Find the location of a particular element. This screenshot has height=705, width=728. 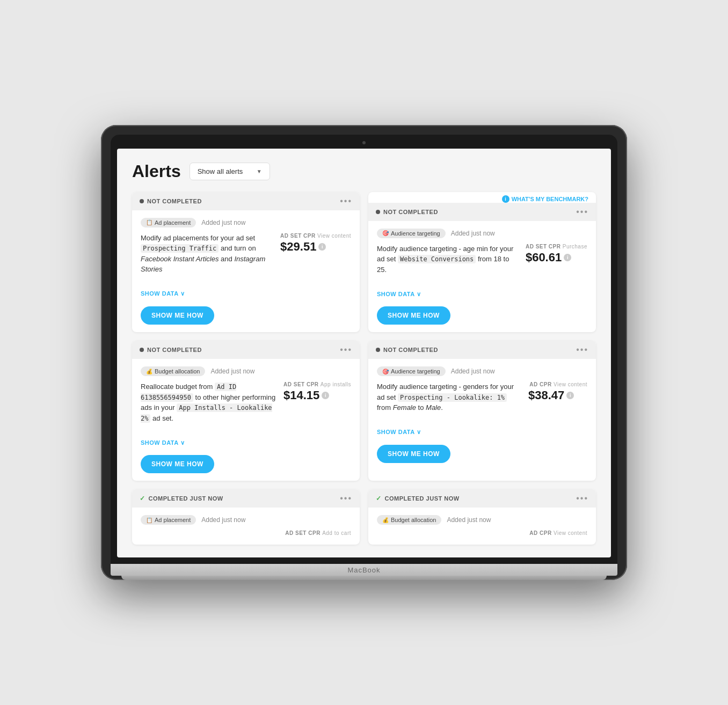

status-label-4: NOT COMPLETED is located at coordinates (411, 350).